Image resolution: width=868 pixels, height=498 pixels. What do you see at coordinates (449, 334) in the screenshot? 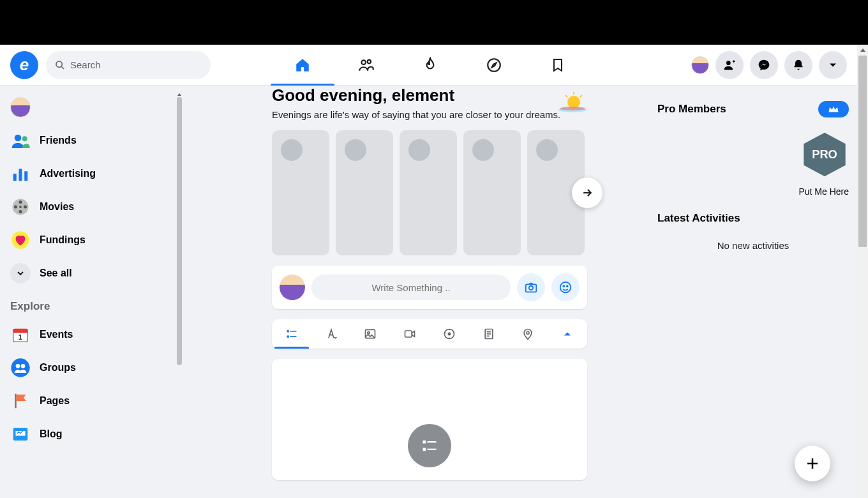
I see `disc-icon` at bounding box center [449, 334].